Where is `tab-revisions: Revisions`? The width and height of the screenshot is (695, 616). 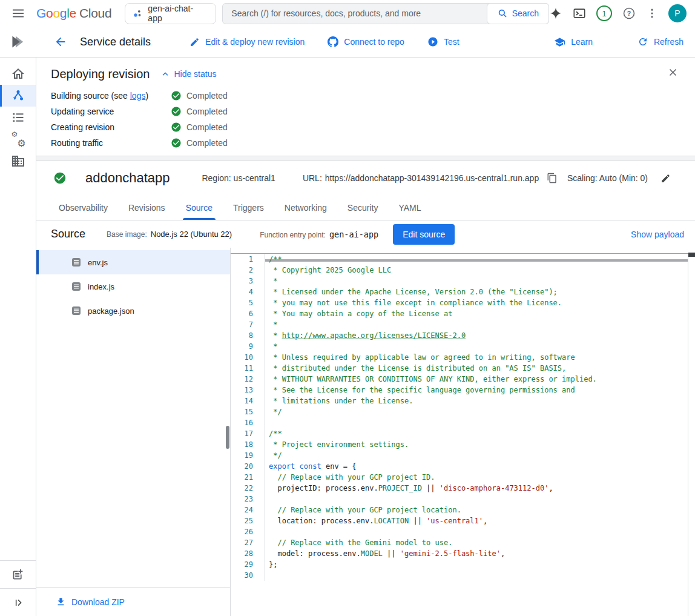 tab-revisions: Revisions is located at coordinates (147, 207).